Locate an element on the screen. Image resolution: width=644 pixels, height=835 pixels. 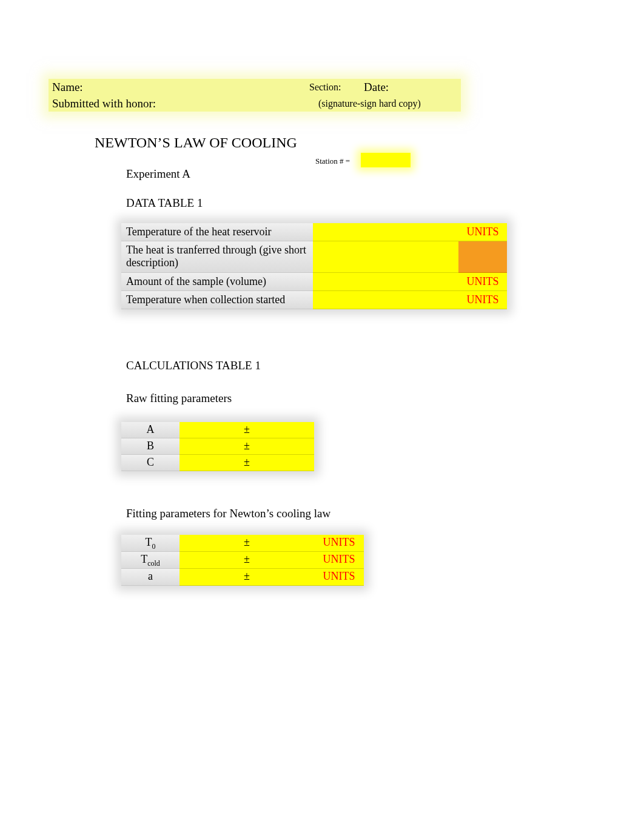
fit-params-heading: Fitting parameters for Newton’s cooling … is located at coordinates (228, 514).